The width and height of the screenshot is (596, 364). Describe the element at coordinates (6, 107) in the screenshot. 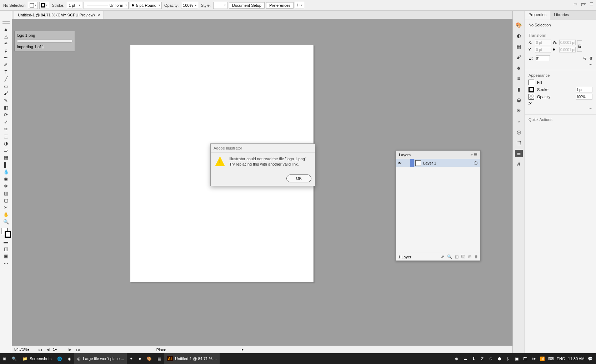

I see `eraser-tool: ◧` at that location.